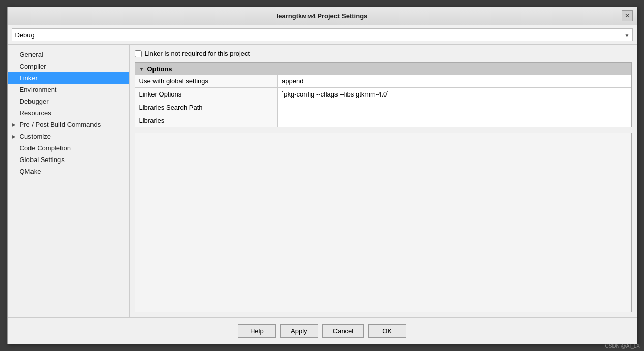  I want to click on watermark: CSDN @AI_LX, so click(622, 346).